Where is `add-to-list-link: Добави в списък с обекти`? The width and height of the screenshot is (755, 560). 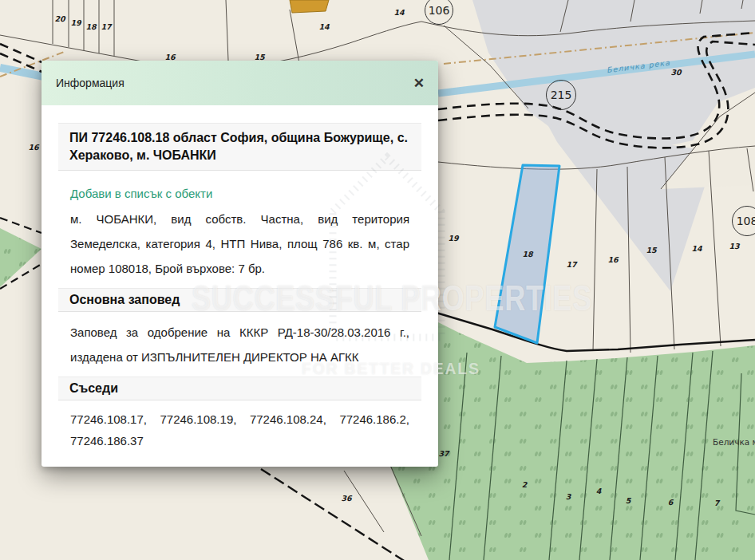
add-to-list-link: Добави в списък с обекти is located at coordinates (141, 193).